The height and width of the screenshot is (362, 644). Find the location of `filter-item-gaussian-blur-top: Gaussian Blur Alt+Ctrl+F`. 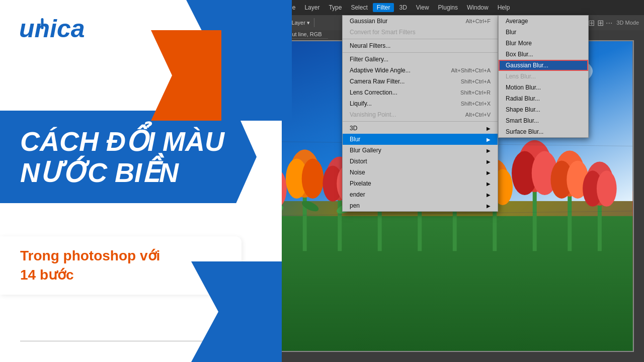

filter-item-gaussian-blur-top: Gaussian Blur Alt+Ctrl+F is located at coordinates (420, 21).